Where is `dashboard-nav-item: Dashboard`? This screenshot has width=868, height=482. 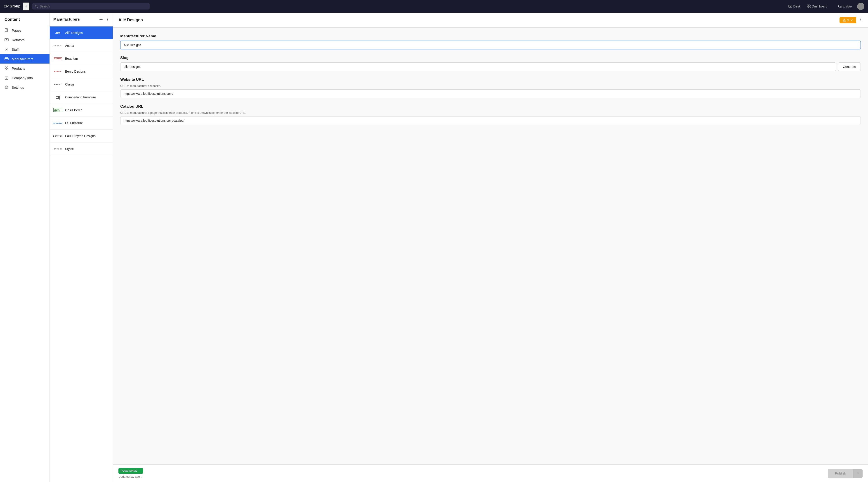
dashboard-nav-item: Dashboard is located at coordinates (817, 6).